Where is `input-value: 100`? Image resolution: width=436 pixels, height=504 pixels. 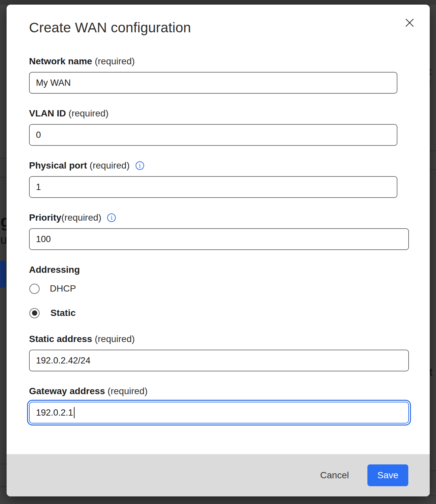
input-value: 100 is located at coordinates (44, 239).